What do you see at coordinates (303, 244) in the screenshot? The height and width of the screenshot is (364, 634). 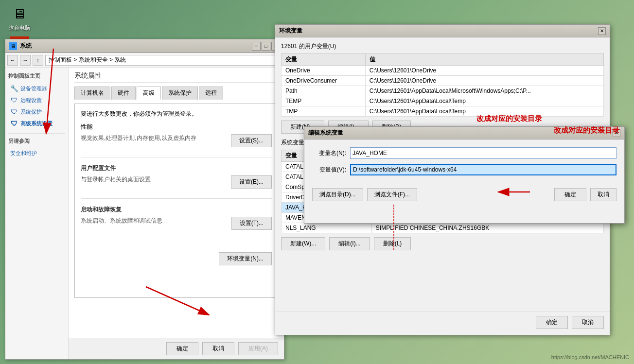 I see `sys-new-button: 新建(W)...` at bounding box center [303, 244].